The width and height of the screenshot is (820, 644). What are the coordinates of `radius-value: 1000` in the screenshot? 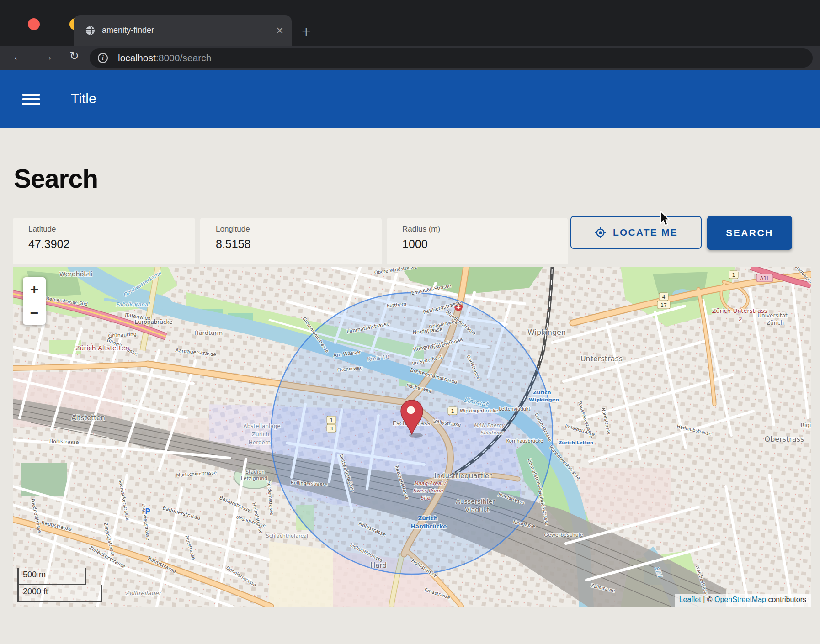 It's located at (415, 244).